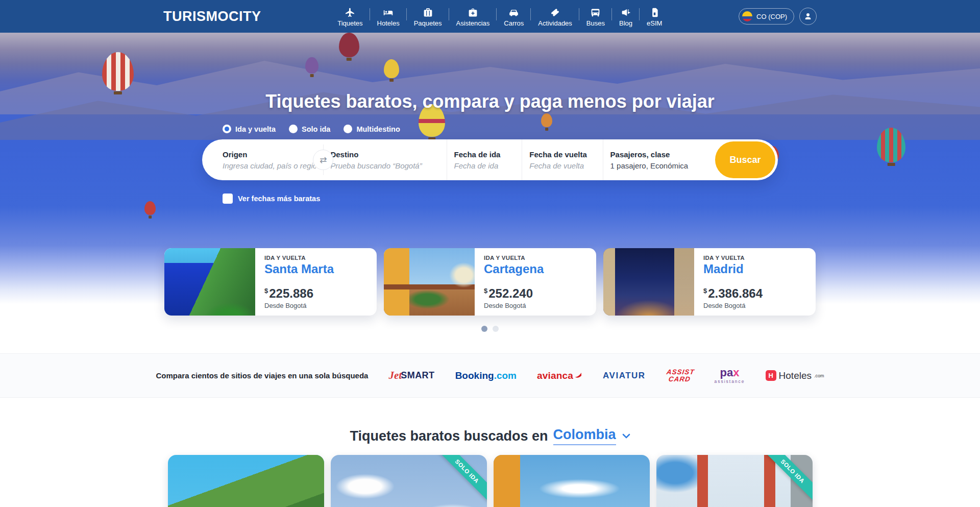 The width and height of the screenshot is (980, 507). Describe the element at coordinates (595, 12) in the screenshot. I see `bus-icon` at that location.